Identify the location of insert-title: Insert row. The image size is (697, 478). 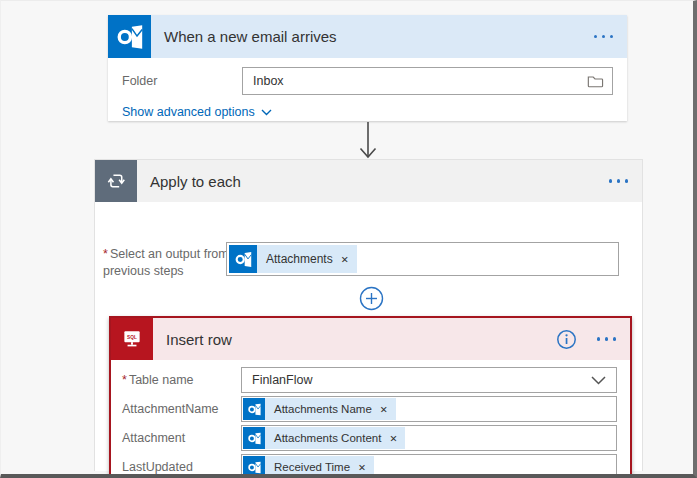
(361, 340).